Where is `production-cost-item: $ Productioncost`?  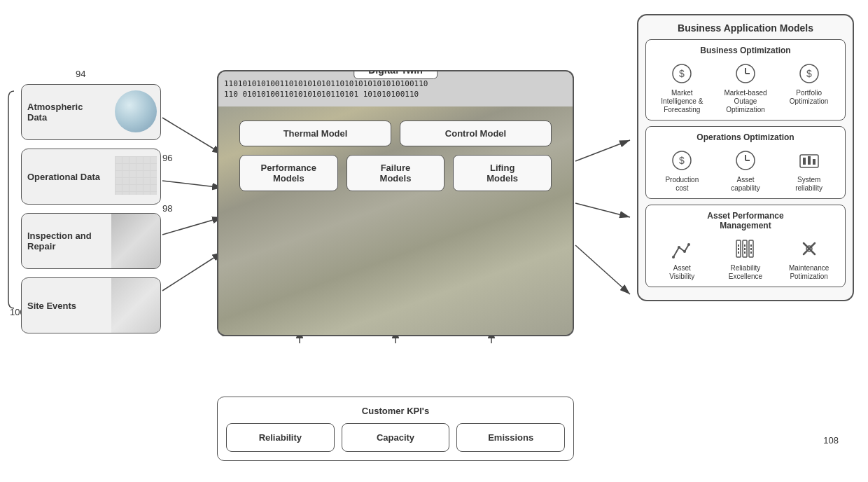 production-cost-item: $ Productioncost is located at coordinates (682, 170).